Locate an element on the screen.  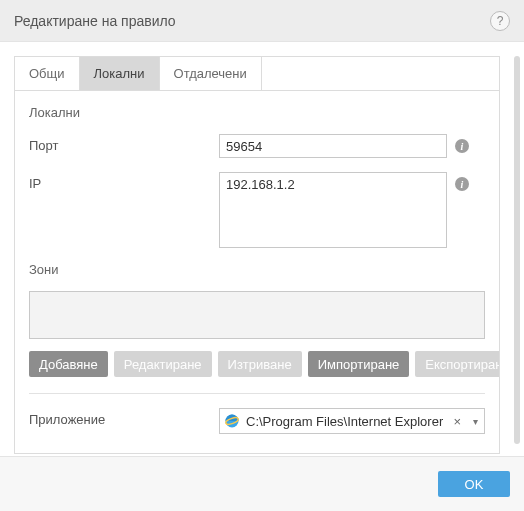
zones-button-row: Добавяне Редактиране Изтриване Импортира… is located at coordinates (257, 364).